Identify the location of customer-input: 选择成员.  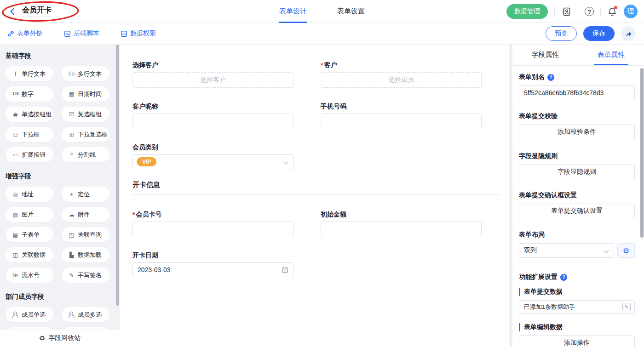
(401, 80).